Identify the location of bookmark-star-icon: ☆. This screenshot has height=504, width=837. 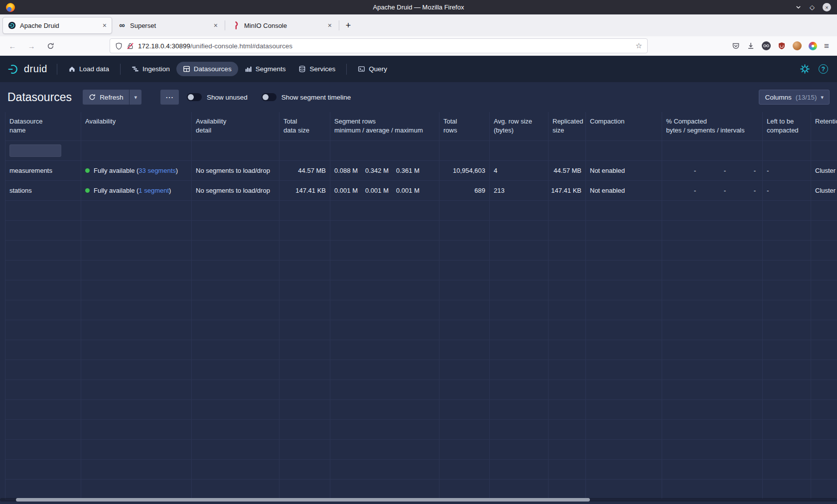
(639, 46).